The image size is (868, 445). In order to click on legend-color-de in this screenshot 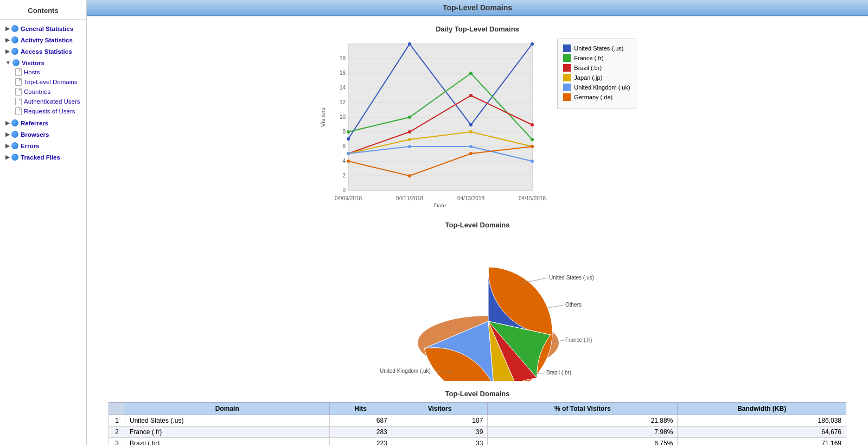, I will do `click(567, 97)`.